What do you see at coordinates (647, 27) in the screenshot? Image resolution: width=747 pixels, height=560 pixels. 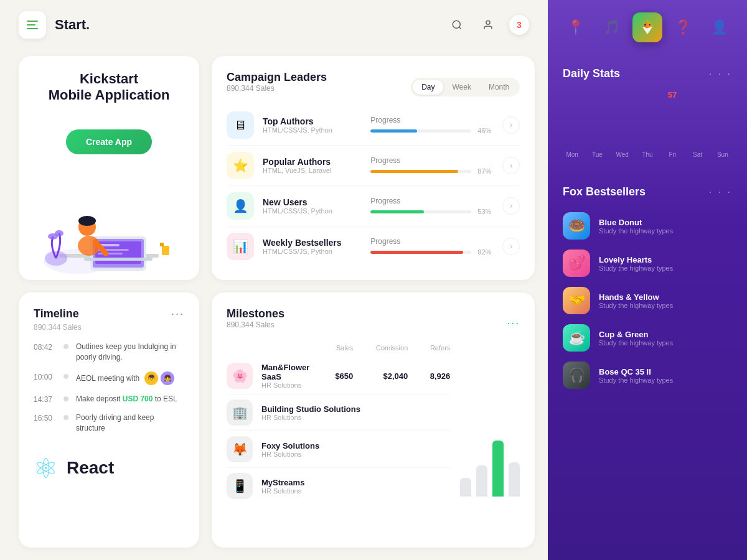 I see `app-icons-row: 📍 🎵 ❓ 👤` at bounding box center [647, 27].